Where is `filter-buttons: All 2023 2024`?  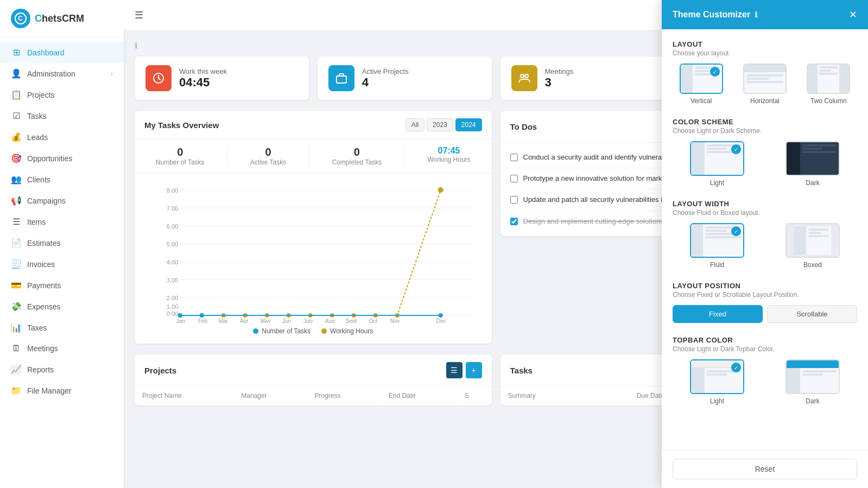 filter-buttons: All 2023 2024 is located at coordinates (444, 125).